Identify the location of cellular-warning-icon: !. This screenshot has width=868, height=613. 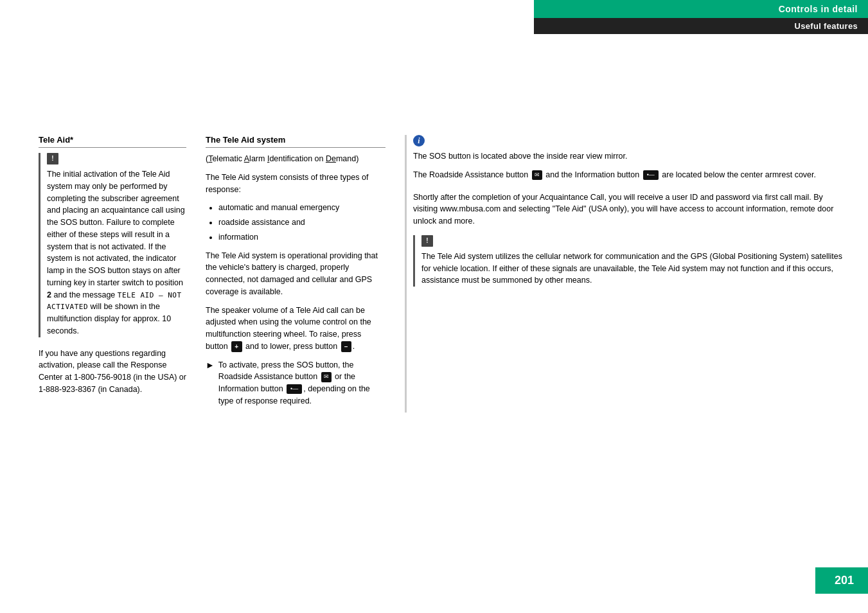
(427, 241).